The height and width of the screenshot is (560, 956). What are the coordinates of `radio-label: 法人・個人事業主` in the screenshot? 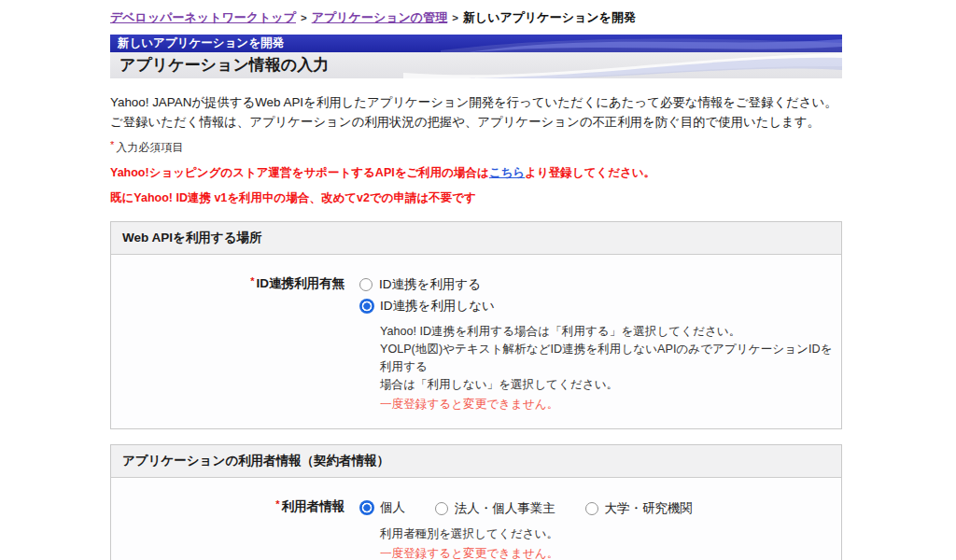 It's located at (505, 508).